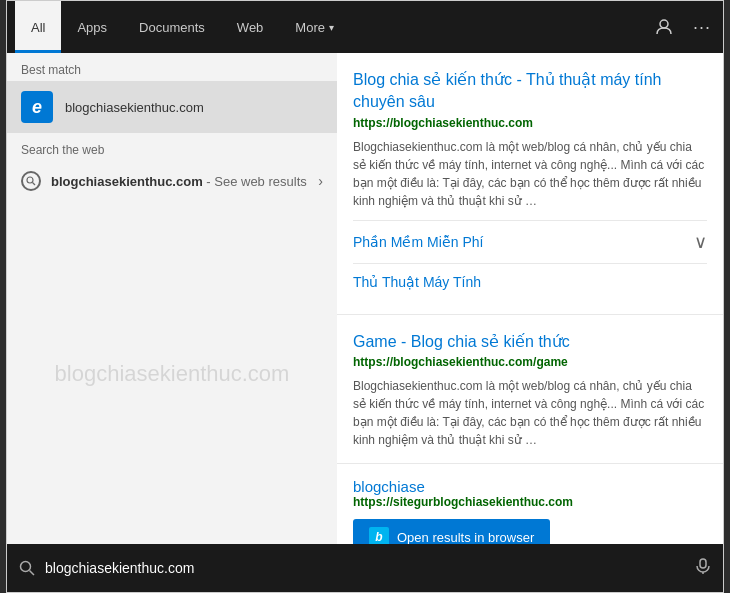 The width and height of the screenshot is (730, 593). Describe the element at coordinates (703, 568) in the screenshot. I see `microphone-icon` at that location.